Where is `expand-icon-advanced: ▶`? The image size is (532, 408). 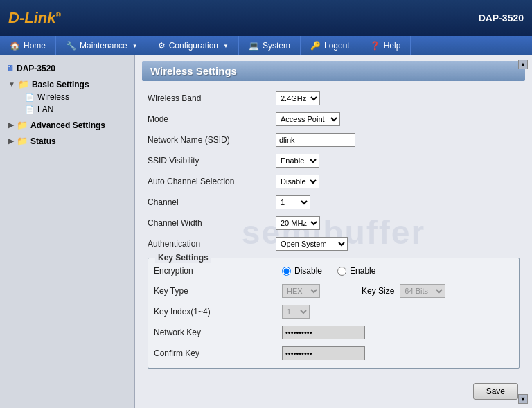
expand-icon-advanced: ▶ is located at coordinates (11, 125).